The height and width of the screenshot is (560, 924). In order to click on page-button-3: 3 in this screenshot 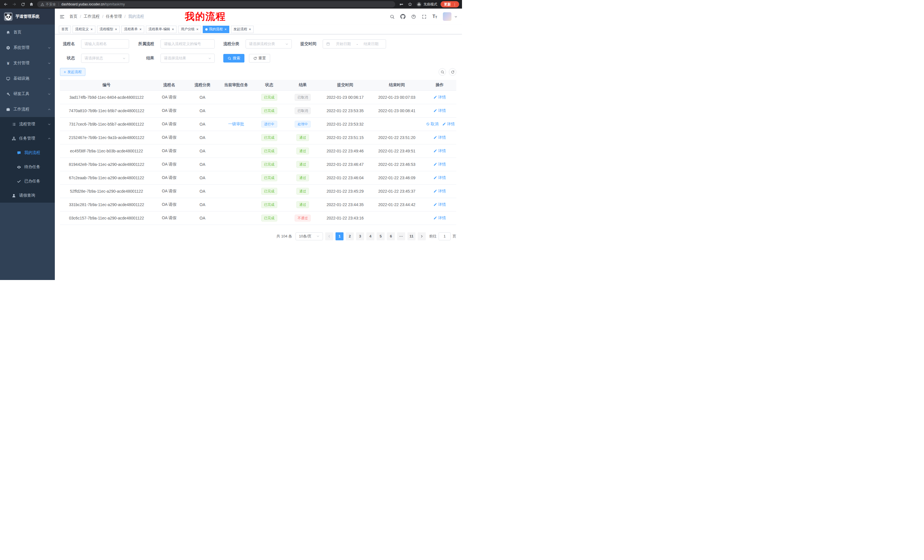, I will do `click(360, 236)`.